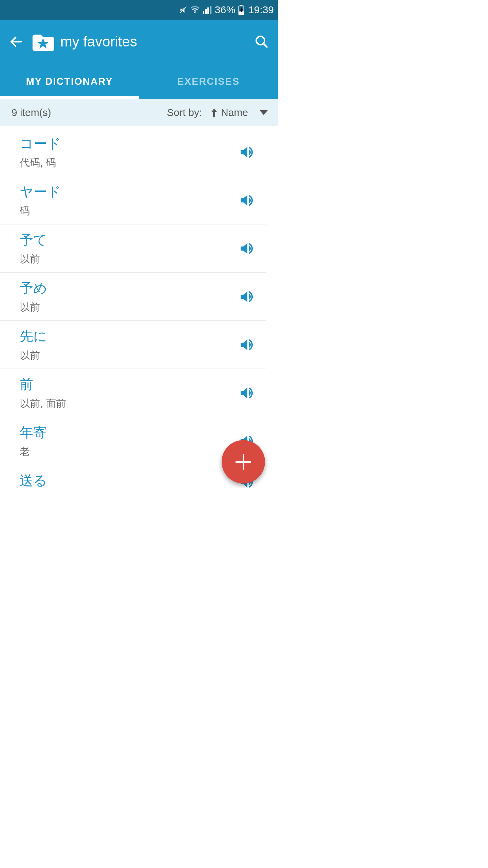 The height and width of the screenshot is (868, 488). I want to click on wifi-icon, so click(195, 10).